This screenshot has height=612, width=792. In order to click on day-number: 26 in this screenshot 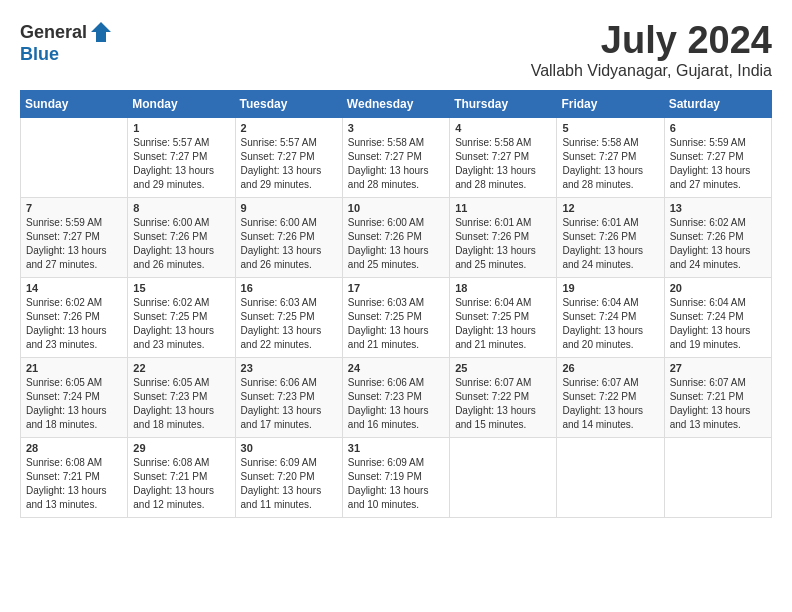, I will do `click(610, 368)`.